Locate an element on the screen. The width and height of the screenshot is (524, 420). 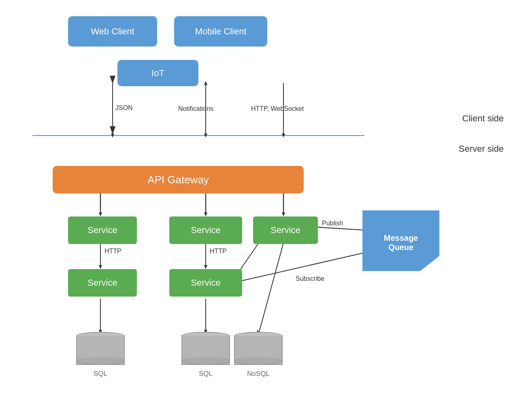
service-box-2: Service is located at coordinates (206, 230).